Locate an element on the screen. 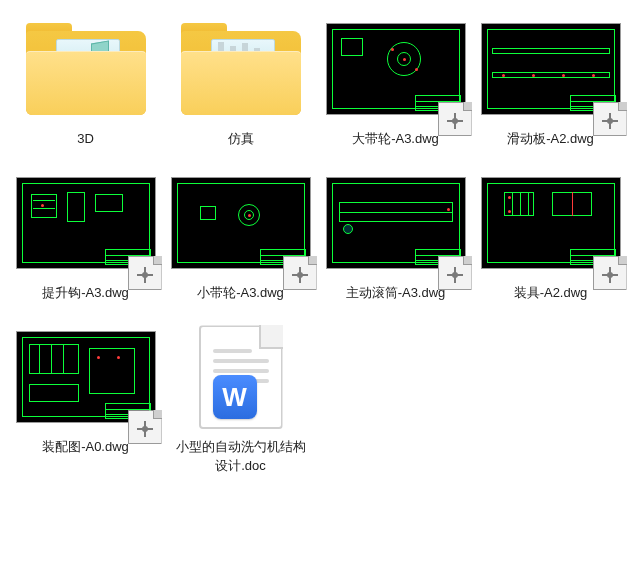 The width and height of the screenshot is (641, 568). dwg-file-item: 装配图-A0.dwg is located at coordinates (86, 402).